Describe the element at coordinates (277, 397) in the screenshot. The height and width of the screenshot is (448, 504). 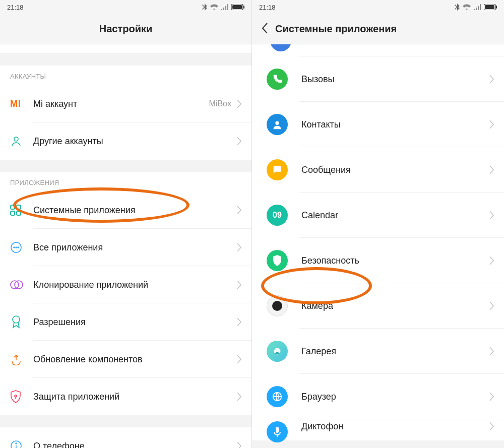
I see `globe-icon` at that location.